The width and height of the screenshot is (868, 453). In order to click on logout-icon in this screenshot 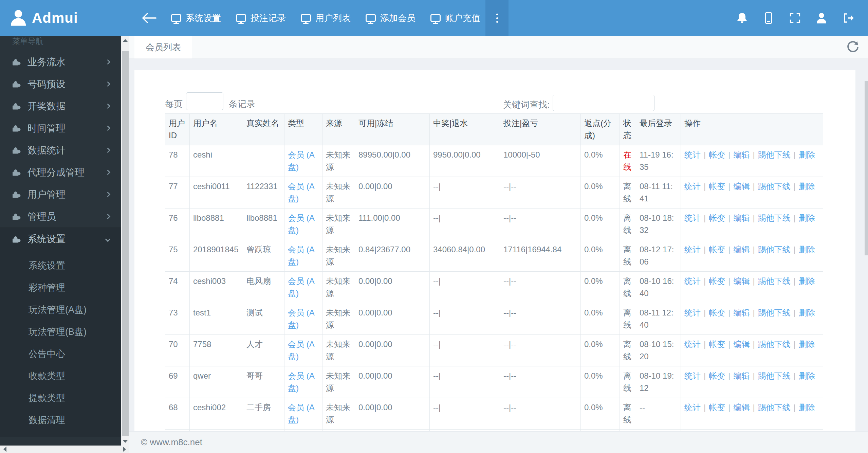, I will do `click(848, 18)`.